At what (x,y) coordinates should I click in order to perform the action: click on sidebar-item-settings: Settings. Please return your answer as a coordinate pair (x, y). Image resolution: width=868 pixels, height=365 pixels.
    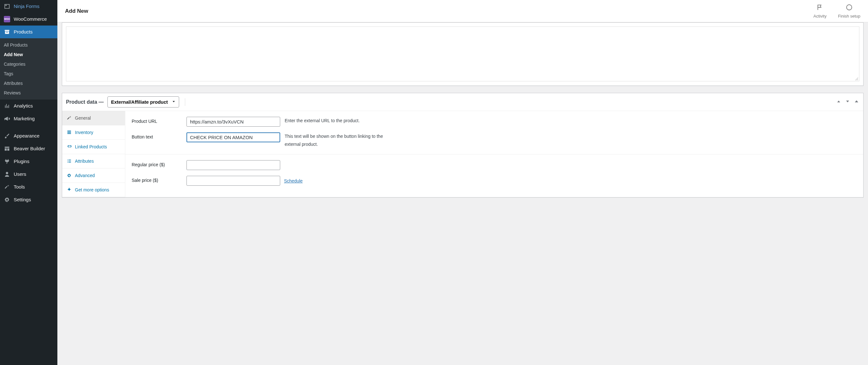
    Looking at the image, I should click on (29, 200).